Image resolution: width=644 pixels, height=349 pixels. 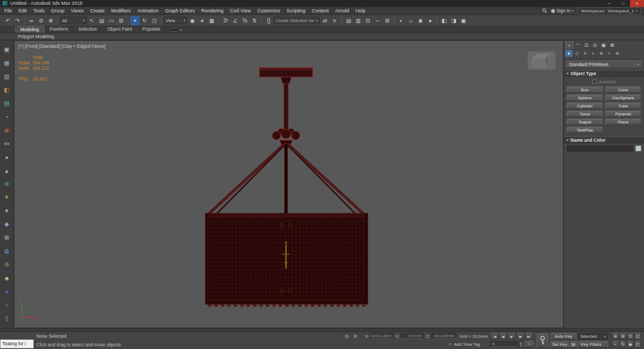 I want to click on ribbon-tab: Selection, so click(x=88, y=29).